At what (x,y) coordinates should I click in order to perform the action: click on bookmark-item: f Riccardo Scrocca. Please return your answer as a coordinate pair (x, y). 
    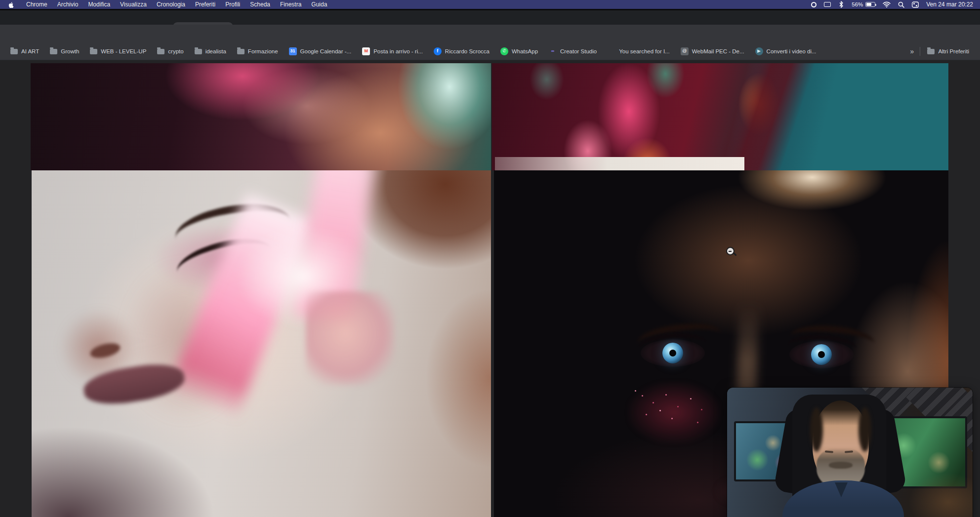
    Looking at the image, I should click on (461, 51).